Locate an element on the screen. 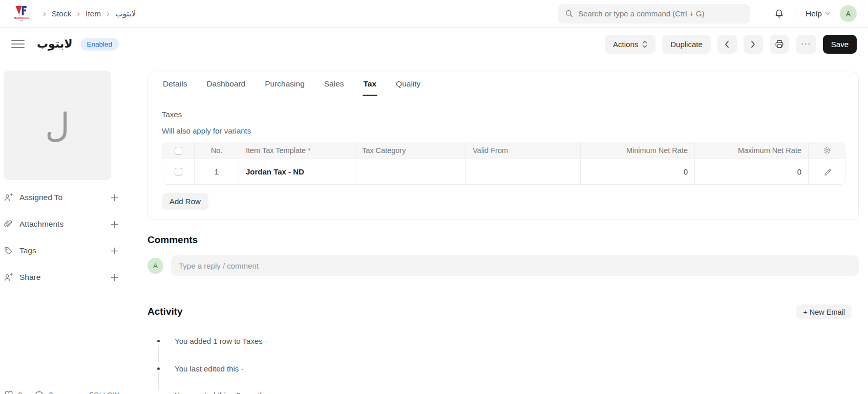 Image resolution: width=868 pixels, height=394 pixels. help-label: Help is located at coordinates (814, 14).